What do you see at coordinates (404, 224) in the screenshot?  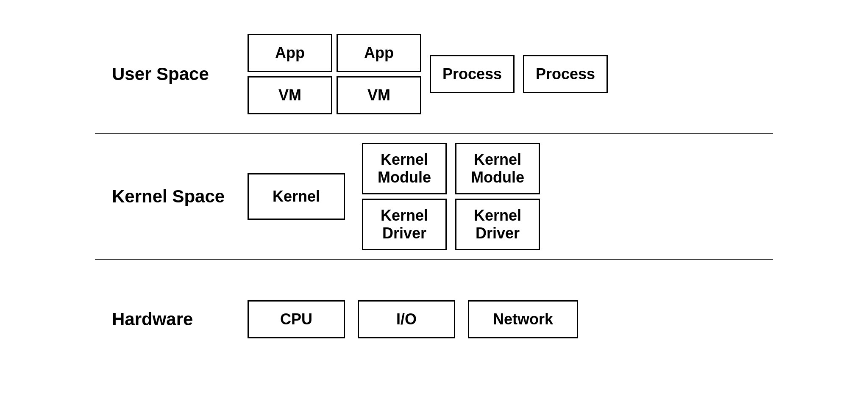 I see `kernel-driver-box-1: KernelDriver` at bounding box center [404, 224].